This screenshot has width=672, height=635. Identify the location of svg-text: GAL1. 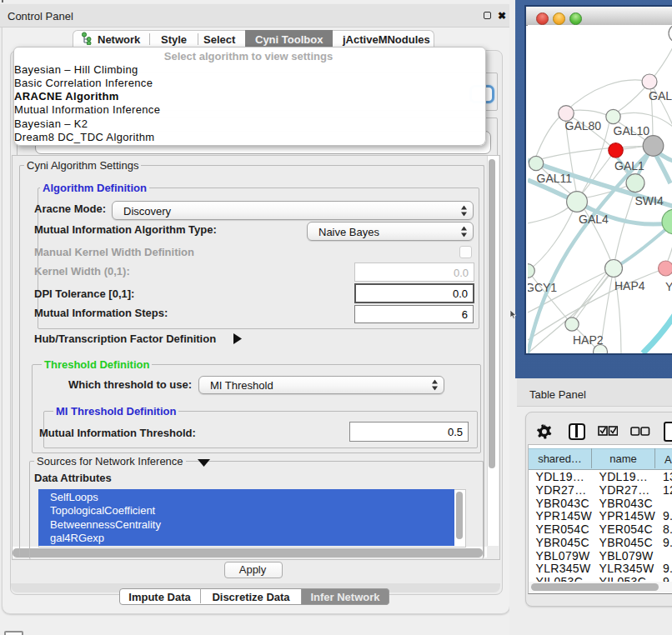
(629, 166).